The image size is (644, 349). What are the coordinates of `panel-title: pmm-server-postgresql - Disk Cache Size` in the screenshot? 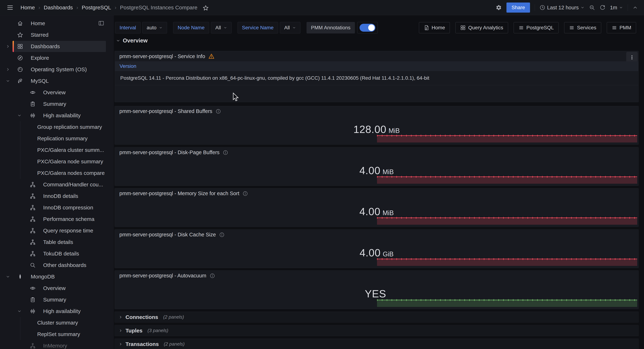 It's located at (172, 235).